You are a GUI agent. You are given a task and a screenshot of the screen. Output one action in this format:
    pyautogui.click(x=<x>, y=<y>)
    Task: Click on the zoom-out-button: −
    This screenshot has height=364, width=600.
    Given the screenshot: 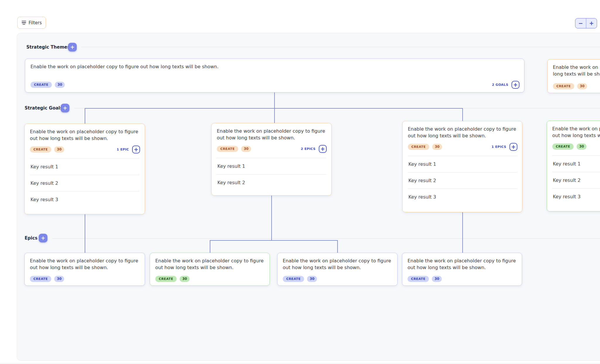 What is the action you would take?
    pyautogui.click(x=581, y=23)
    